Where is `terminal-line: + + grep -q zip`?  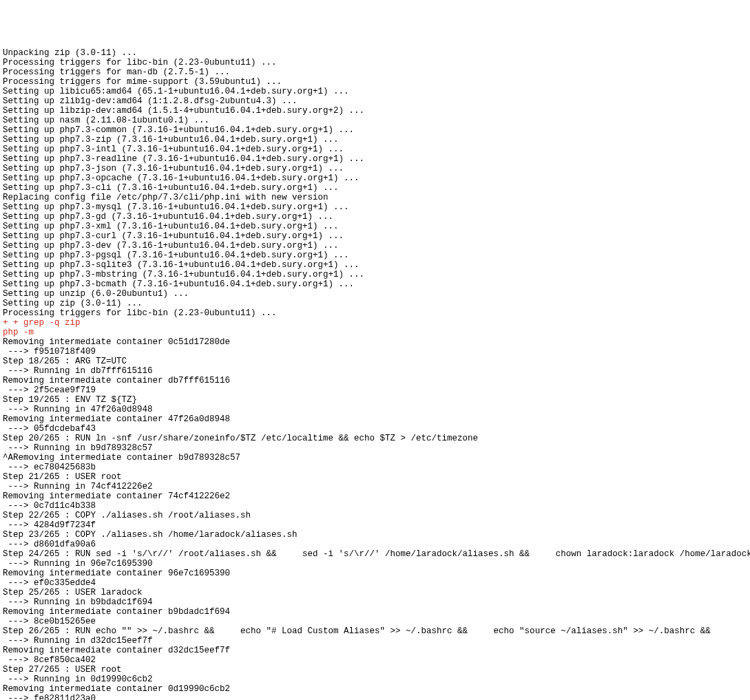
terminal-line: + + grep -q zip is located at coordinates (375, 323).